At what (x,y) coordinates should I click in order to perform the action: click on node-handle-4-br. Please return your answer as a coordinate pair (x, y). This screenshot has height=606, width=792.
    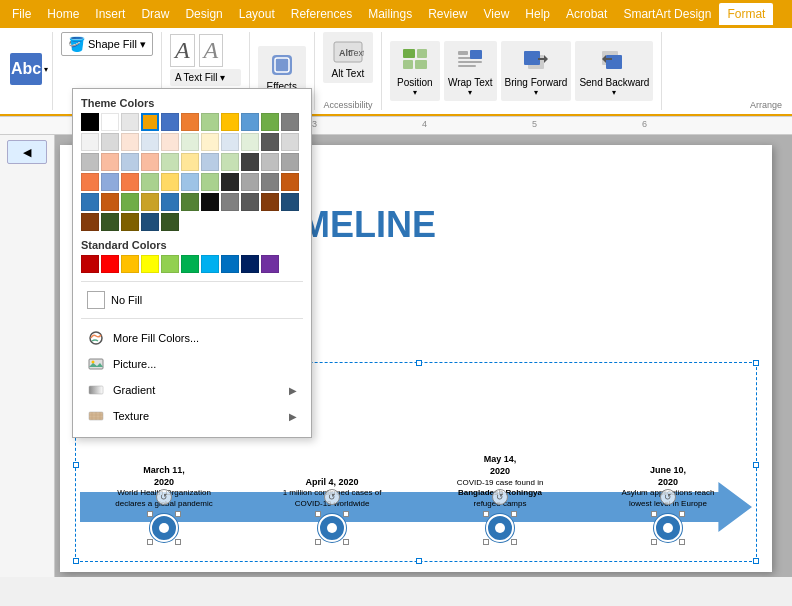
    Looking at the image, I should click on (682, 542).